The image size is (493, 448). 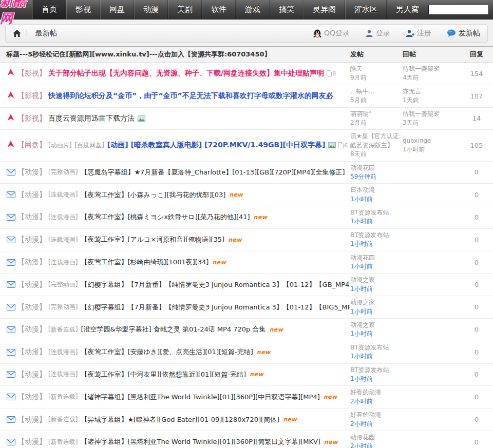 I want to click on author-name: 萌萌哒°, so click(x=376, y=114).